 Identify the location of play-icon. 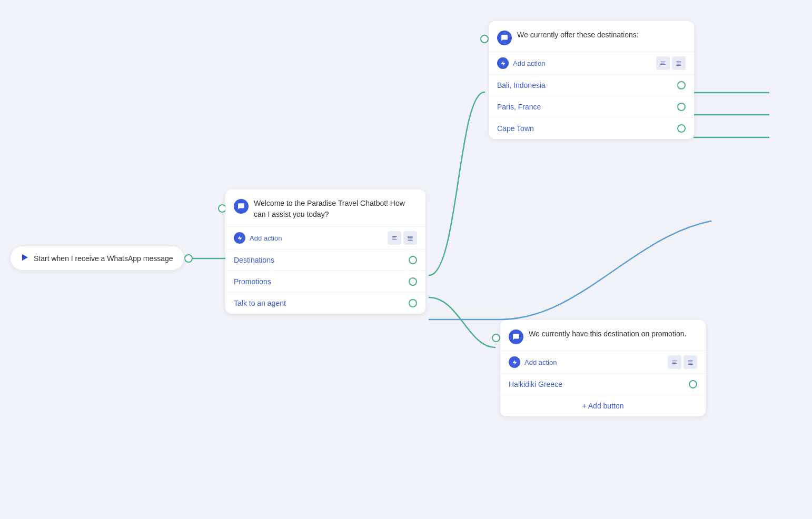
(25, 258).